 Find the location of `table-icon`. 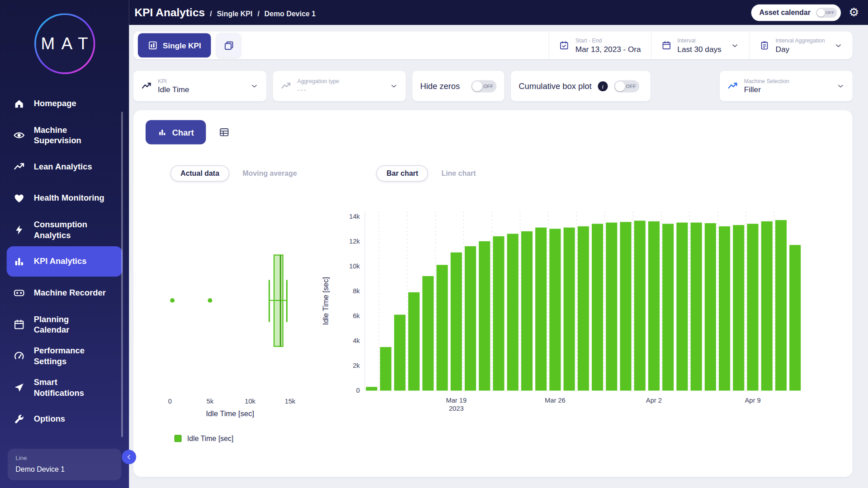

table-icon is located at coordinates (224, 132).